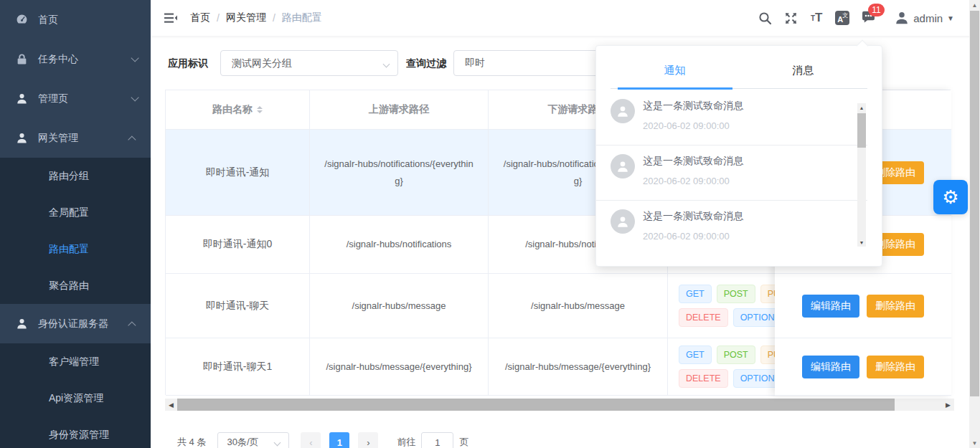  I want to click on vertical-scroll-thumb, so click(974, 204).